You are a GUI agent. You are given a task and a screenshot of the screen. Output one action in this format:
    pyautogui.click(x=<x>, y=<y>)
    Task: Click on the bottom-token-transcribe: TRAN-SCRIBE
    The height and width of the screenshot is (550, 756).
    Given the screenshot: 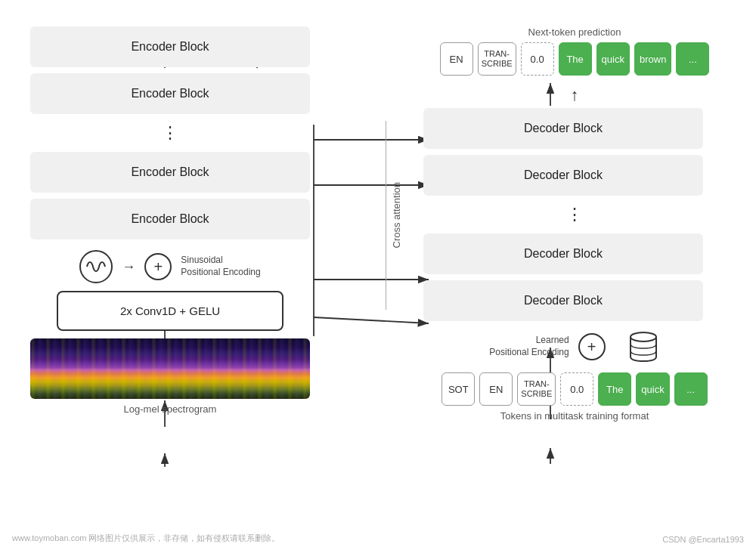 What is the action you would take?
    pyautogui.click(x=537, y=389)
    